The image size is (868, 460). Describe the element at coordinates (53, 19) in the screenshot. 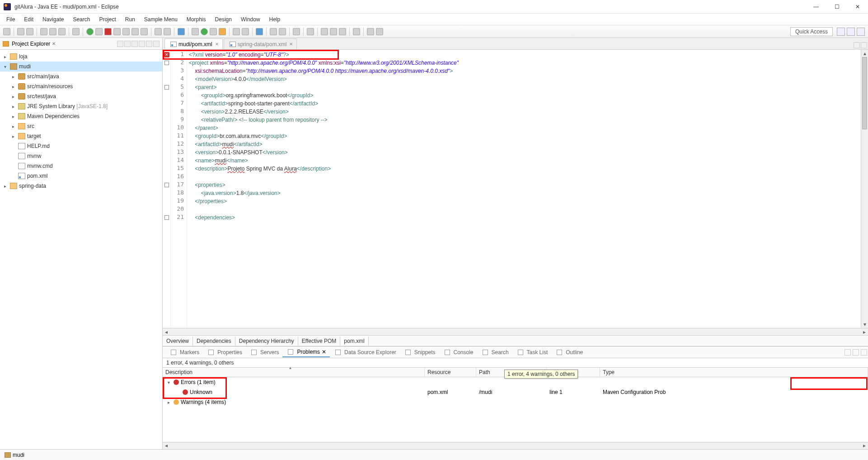

I see `menu-navigate: Navigate` at that location.